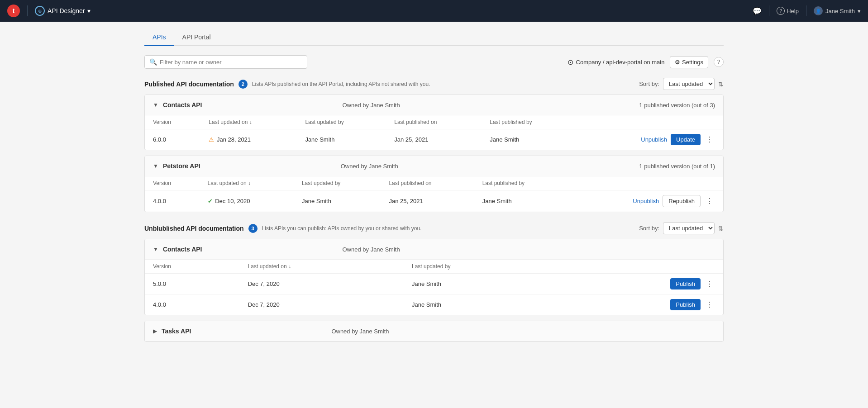  I want to click on published-sort-direction-icon: ⇅, so click(721, 84).